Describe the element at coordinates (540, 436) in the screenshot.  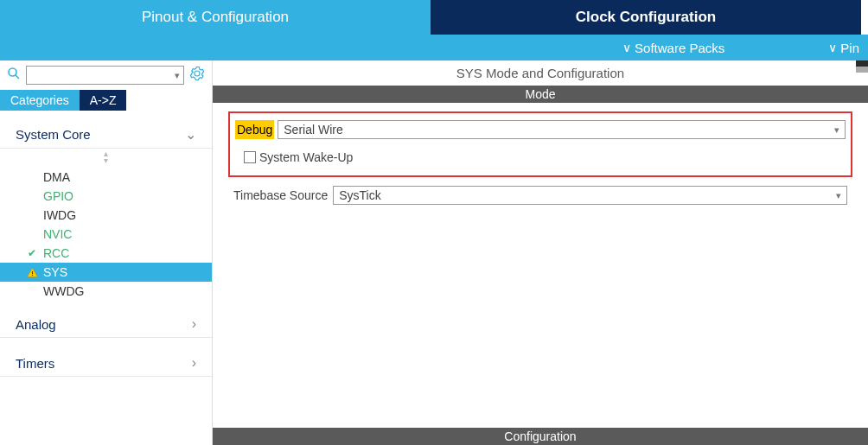
I see `configuration-section-header: Configuration` at that location.